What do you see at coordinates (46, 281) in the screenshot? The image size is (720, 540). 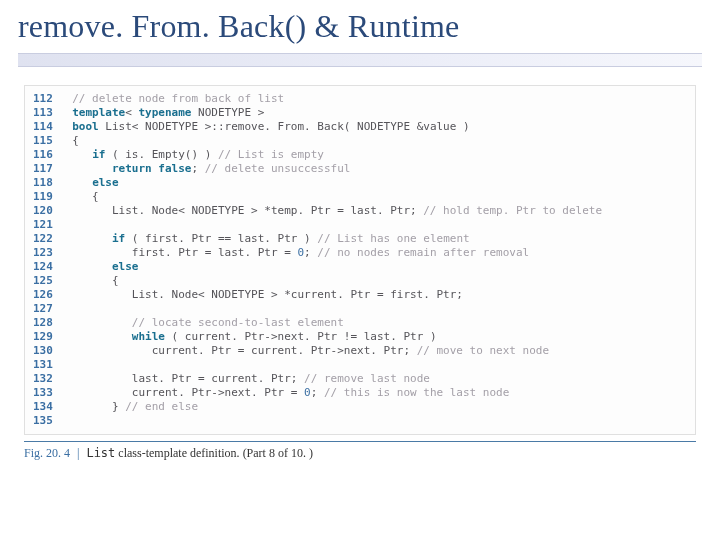 I see `line-number: 125` at bounding box center [46, 281].